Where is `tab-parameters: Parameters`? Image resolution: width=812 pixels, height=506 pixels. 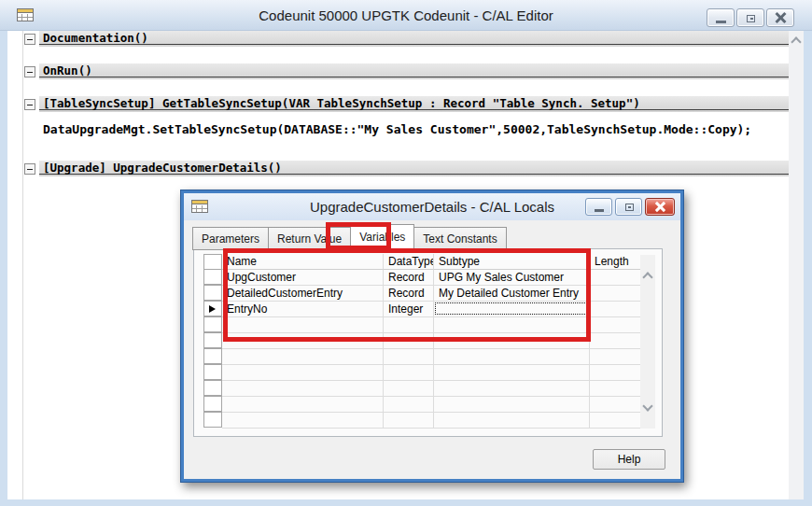
tab-parameters: Parameters is located at coordinates (230, 239).